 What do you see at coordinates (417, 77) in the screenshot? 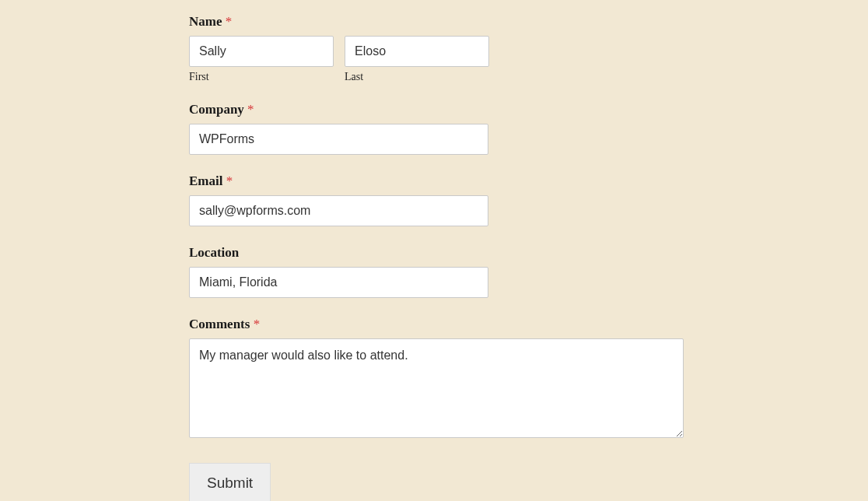
I see `last-name-sublabel: Last` at bounding box center [417, 77].